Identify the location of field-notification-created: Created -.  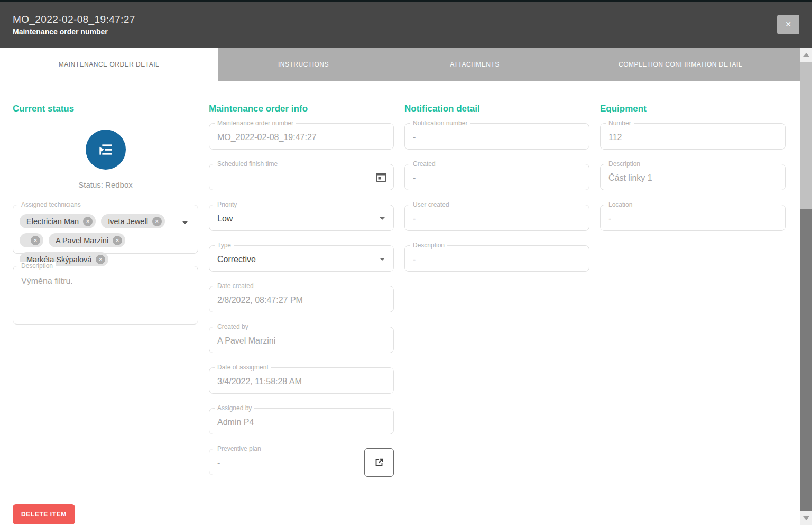
(497, 177).